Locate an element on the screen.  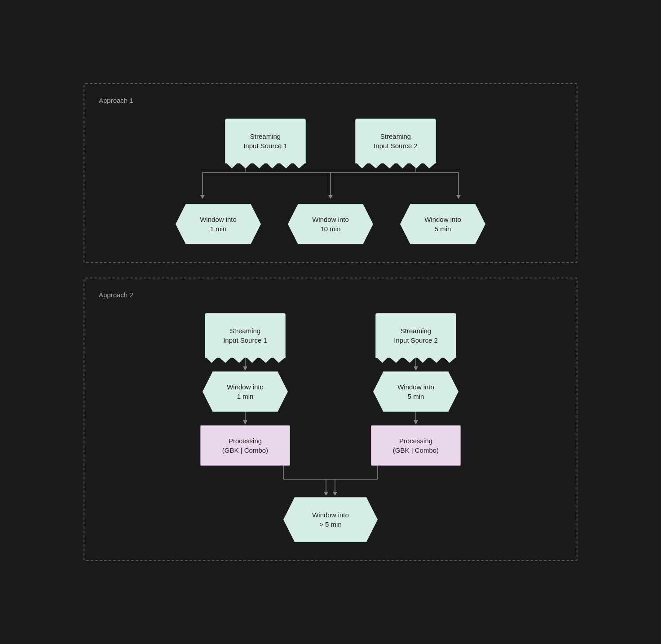
approach2-col1: StreamingInput Source 1 Window into1 min is located at coordinates (245, 389).